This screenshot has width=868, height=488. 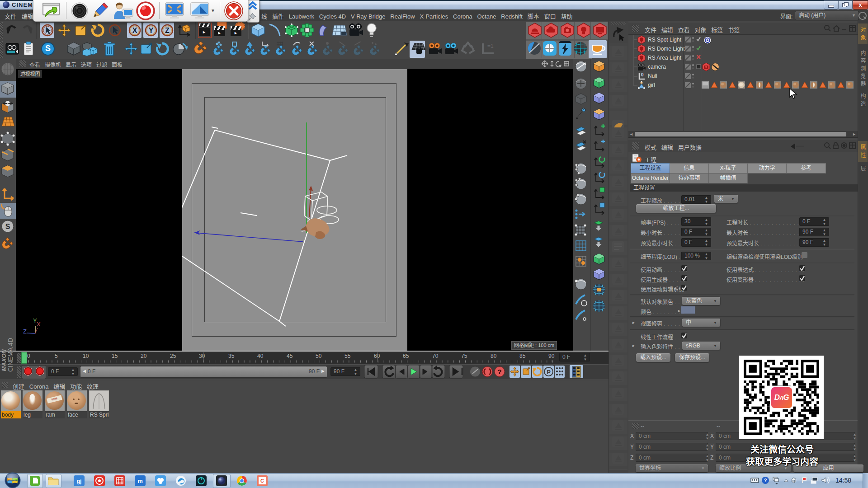 What do you see at coordinates (86, 356) in the screenshot?
I see `svg-text: 10` at bounding box center [86, 356].